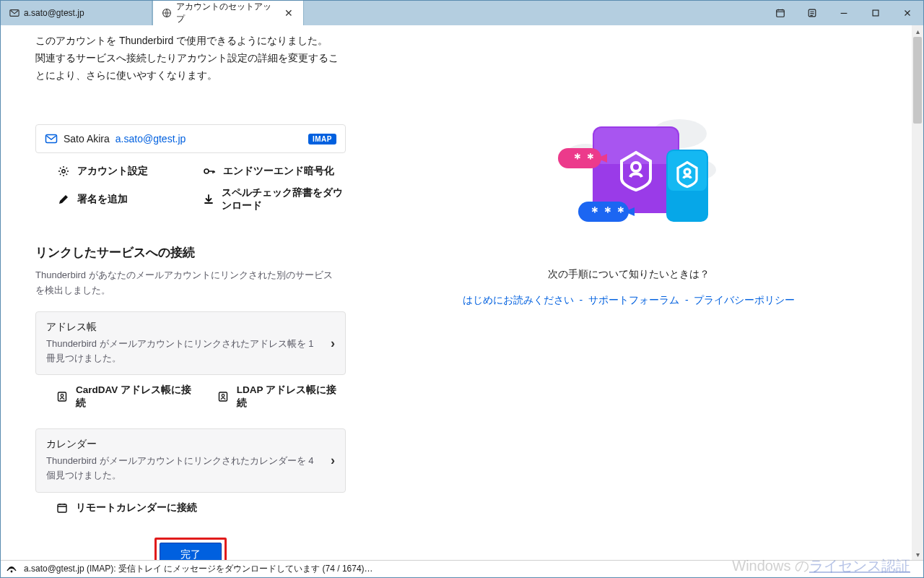 The image size is (924, 578). What do you see at coordinates (191, 460) in the screenshot?
I see `calendar-panel: カレンダー Thunderbird がメールアカウントにリンクされたカレンダーを…` at bounding box center [191, 460].